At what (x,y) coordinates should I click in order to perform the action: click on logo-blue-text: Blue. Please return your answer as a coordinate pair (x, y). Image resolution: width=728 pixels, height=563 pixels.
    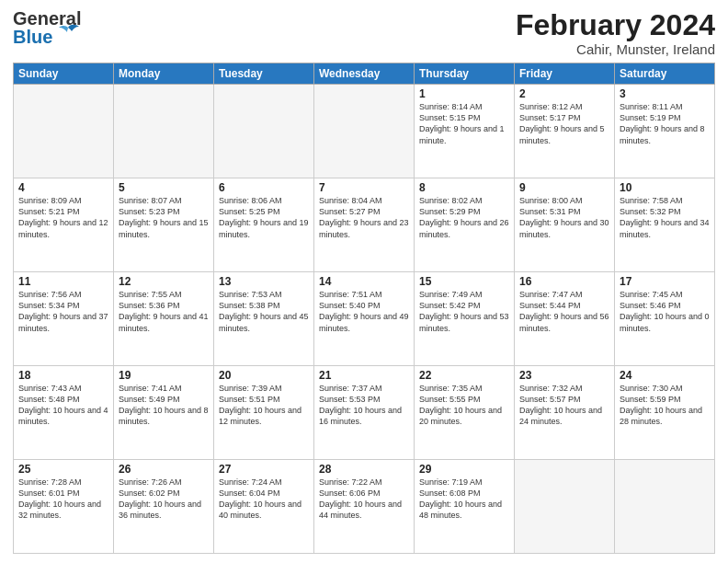
    Looking at the image, I should click on (33, 37).